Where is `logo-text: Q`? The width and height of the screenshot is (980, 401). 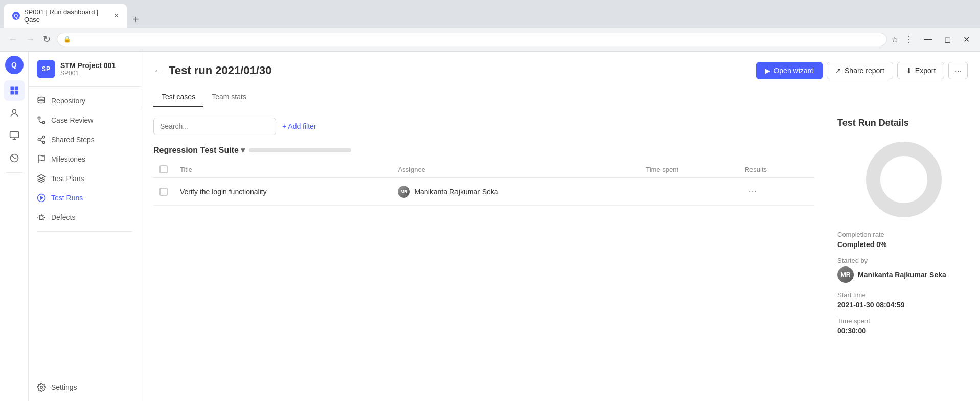 logo-text: Q is located at coordinates (14, 65).